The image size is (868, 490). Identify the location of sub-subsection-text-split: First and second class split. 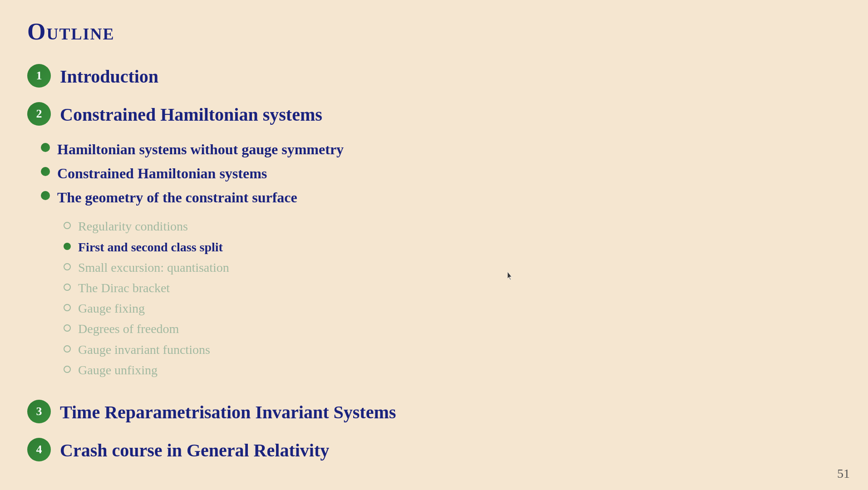
(151, 247).